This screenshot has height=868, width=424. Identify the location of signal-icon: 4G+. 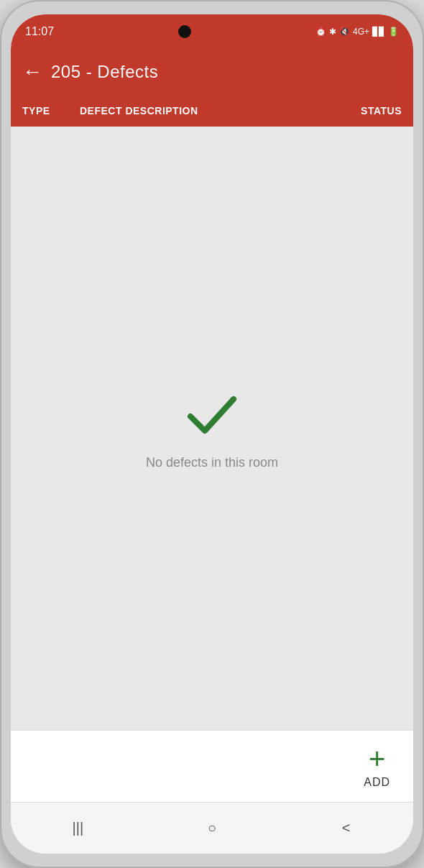
(361, 32).